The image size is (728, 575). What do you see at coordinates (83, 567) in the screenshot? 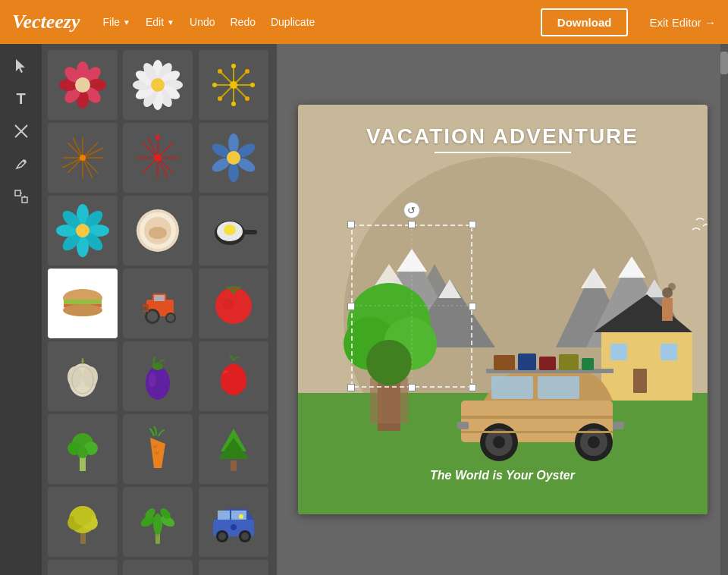
I see `sticker-car-red` at bounding box center [83, 567].